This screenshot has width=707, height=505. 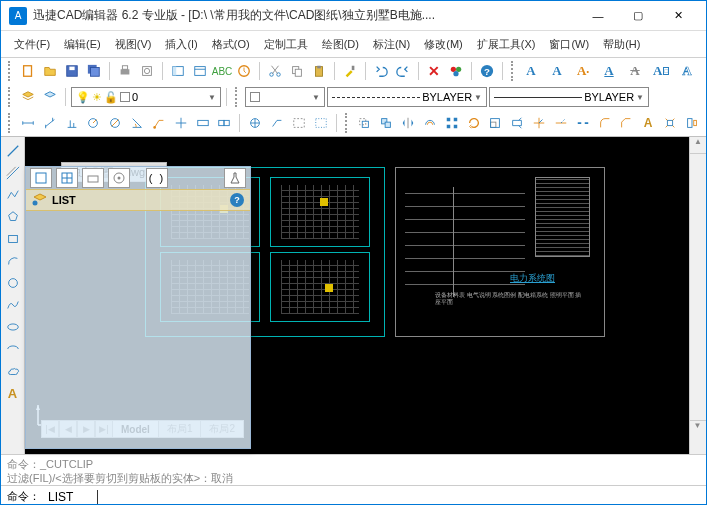 What do you see at coordinates (13, 349) in the screenshot?
I see `ellipsearc-tool` at bounding box center [13, 349].